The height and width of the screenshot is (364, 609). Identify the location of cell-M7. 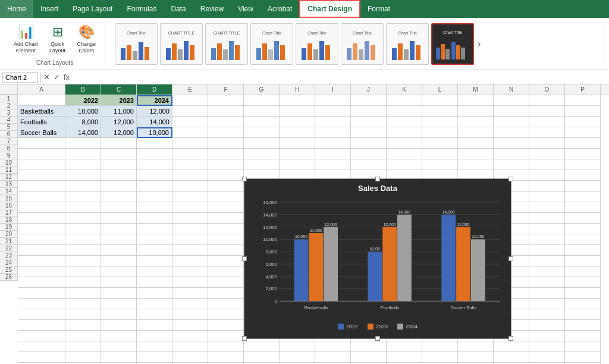
(476, 165).